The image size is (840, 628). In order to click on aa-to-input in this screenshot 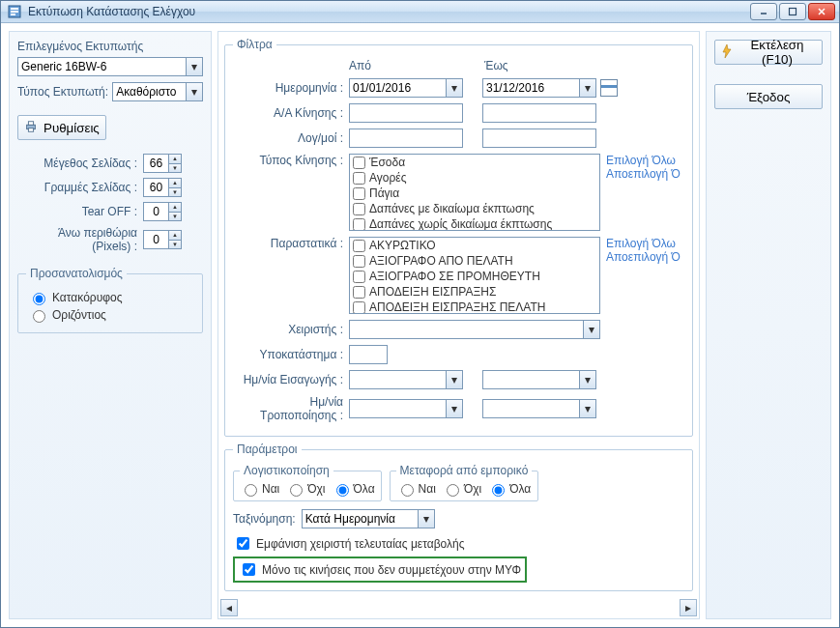, I will do `click(539, 113)`.